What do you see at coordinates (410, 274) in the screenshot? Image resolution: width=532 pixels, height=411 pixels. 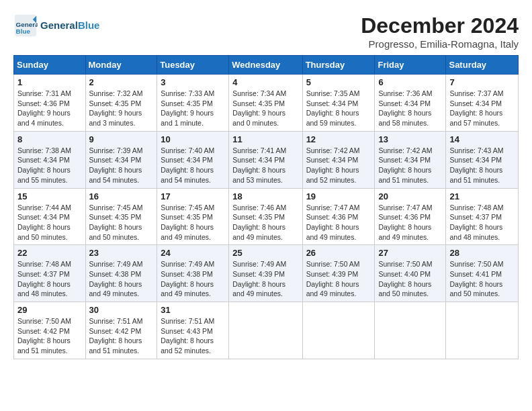 I see `calendar-day-cell: 27Sunrise: 7:50 AM Sunset: 4:40 PM Dayli…` at bounding box center [410, 274].